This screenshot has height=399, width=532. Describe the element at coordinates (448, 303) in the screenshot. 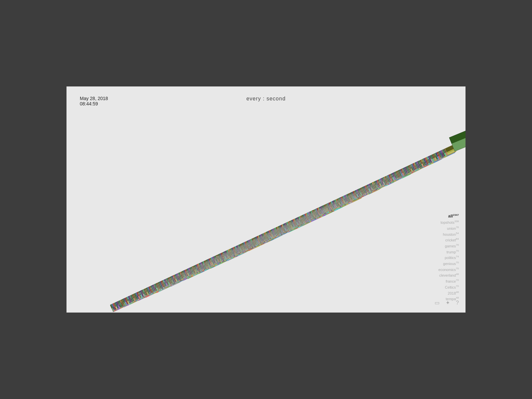

I see `share-icon: ✦` at that location.